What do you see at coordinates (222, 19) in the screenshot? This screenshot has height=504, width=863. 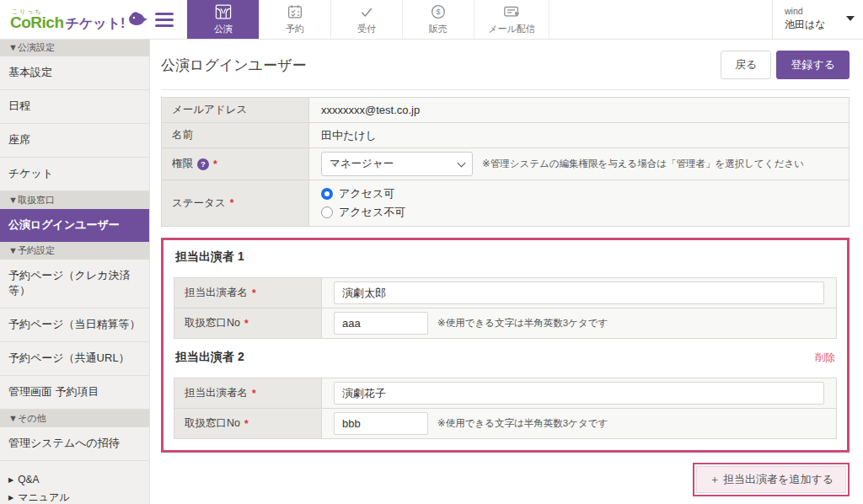 I see `tab-kouen: 公演` at bounding box center [222, 19].